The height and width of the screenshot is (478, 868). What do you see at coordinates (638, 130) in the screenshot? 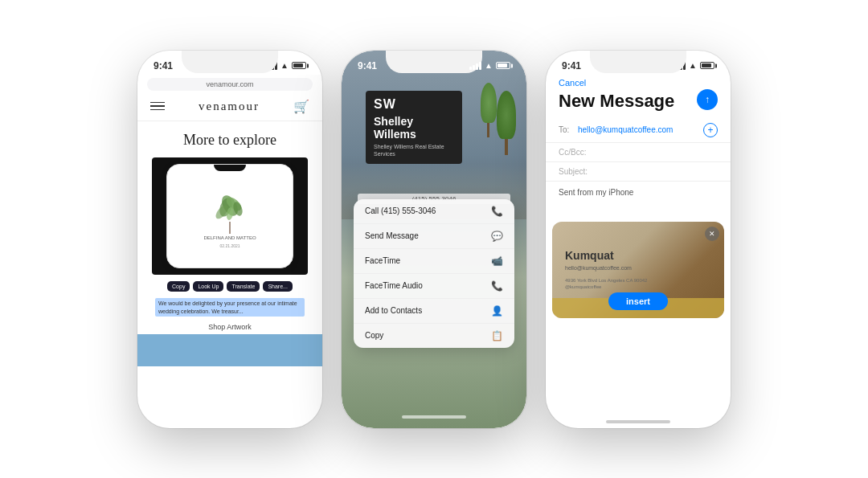
I see `to-field: To: hello@kumquatcoffee.com +` at bounding box center [638, 130].